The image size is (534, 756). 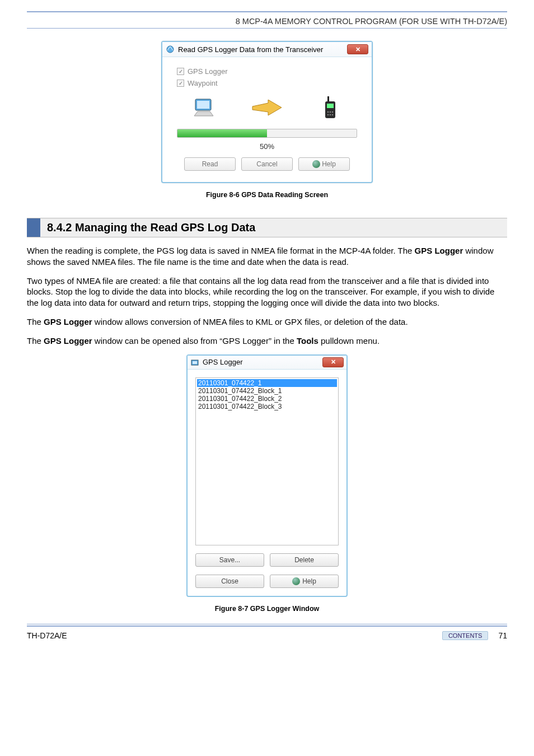 I want to click on close-button: Close, so click(x=229, y=581).